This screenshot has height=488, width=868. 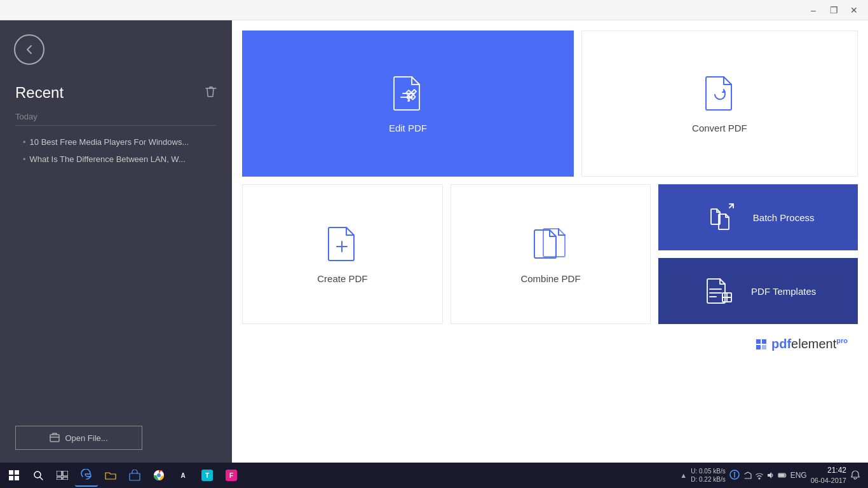 I want to click on recent-item-1: 10 Best Free Media Players For Windows..…, so click(x=116, y=142).